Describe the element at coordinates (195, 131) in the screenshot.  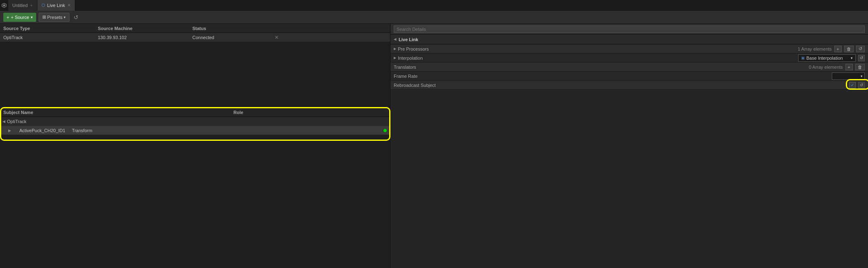
I see `subject-row: ▶ ActivePuck_CH20_ID1 Transform` at that location.